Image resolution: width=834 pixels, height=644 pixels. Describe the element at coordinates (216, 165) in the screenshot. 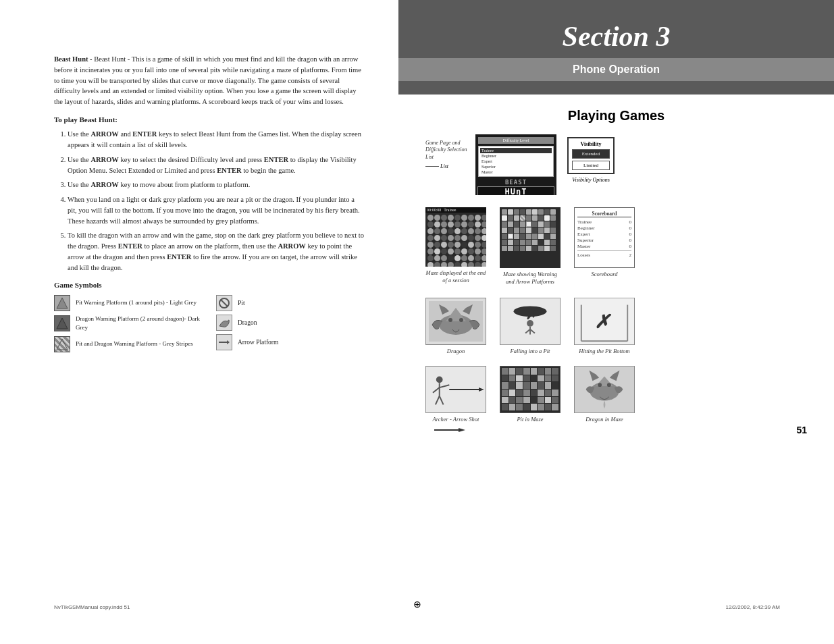

I see `step-2: Use the ARROW key to select the desired …` at that location.